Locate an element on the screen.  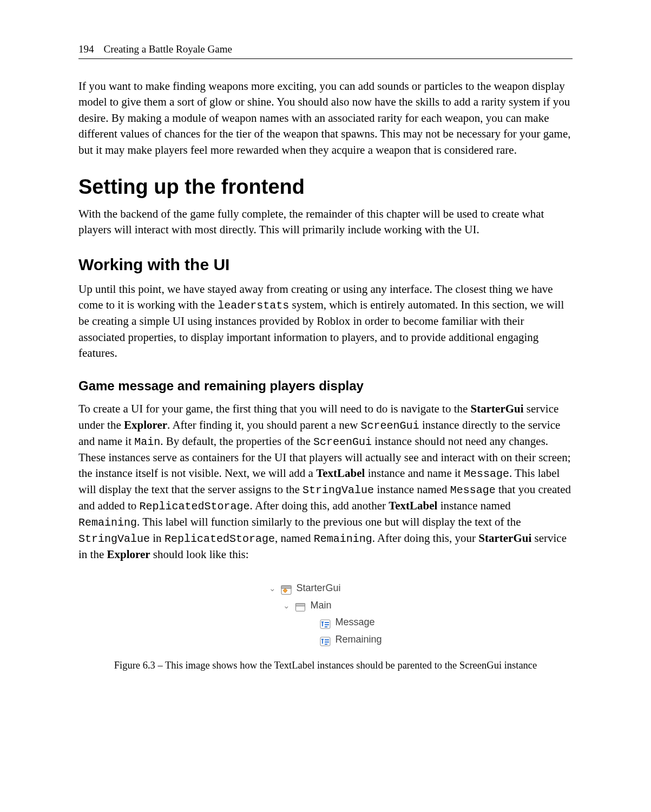
explorer-tree: ⌄ StarterGui ⌄ Main is located at coordinates (325, 614).